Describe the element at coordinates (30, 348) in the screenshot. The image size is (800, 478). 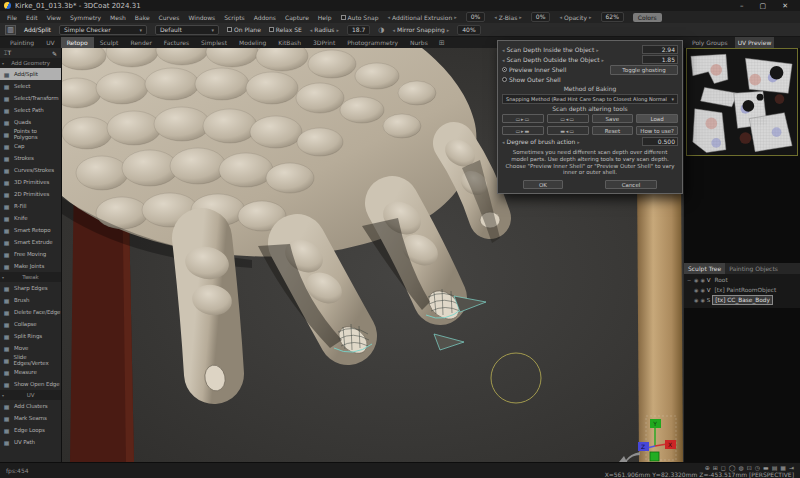
I see `sidebar-tool-item: ▦ Move` at that location.